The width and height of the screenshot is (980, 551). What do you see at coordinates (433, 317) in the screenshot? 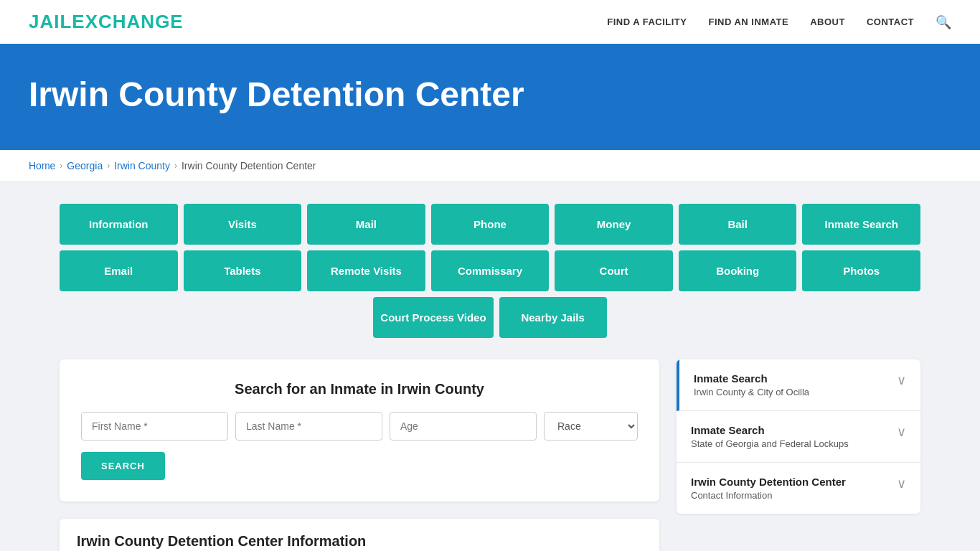
I see `btn-court-process-video: Court Process Video` at bounding box center [433, 317].